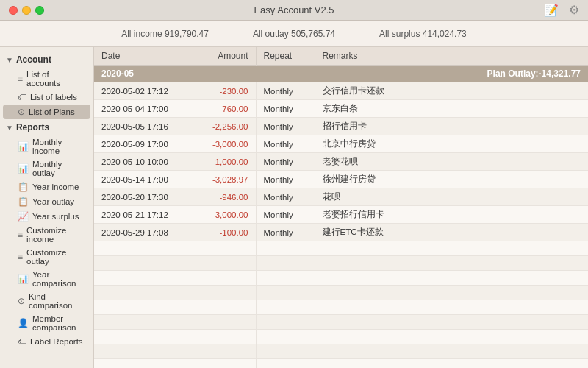 The image size is (588, 368). I want to click on table-row: 2020-05-04 17:00 -760.00 Monthly 京东白条, so click(341, 109).